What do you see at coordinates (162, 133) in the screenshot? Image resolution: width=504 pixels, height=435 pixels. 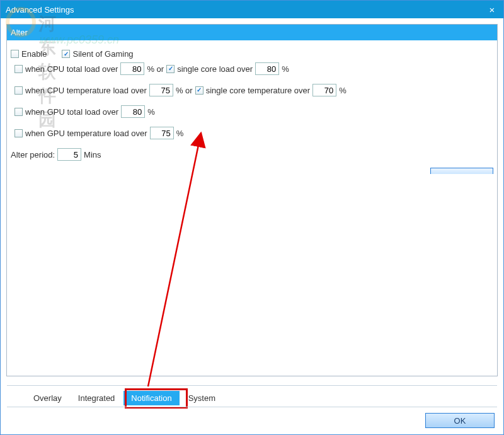 I see `gpu-temp-input` at bounding box center [162, 133].